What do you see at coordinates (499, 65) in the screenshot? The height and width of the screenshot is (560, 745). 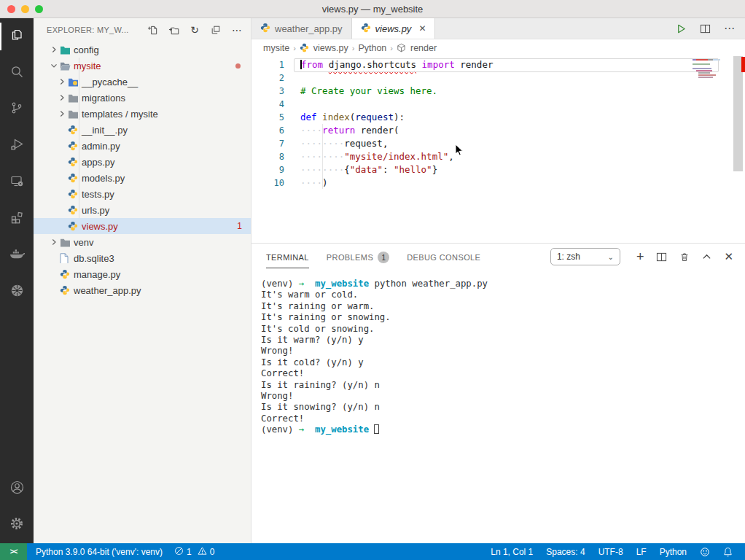 I see `code-line-1: 1from django.shortcuts import render` at bounding box center [499, 65].